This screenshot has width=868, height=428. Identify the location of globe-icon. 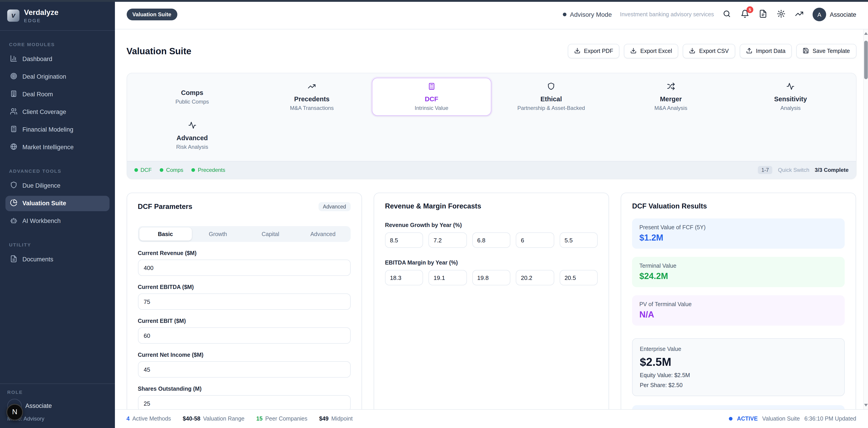
(14, 147).